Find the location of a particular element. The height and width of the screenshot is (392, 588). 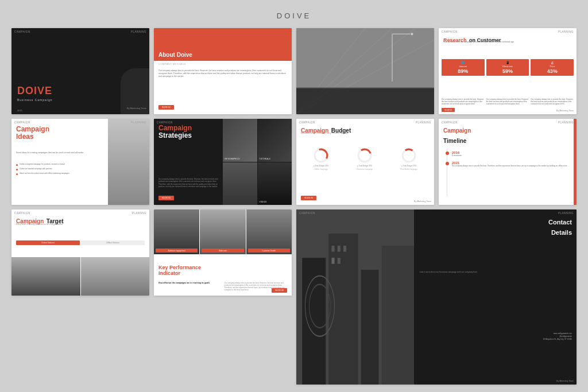

slide10-img-1: Audience engagement is located at coordinates (177, 250).